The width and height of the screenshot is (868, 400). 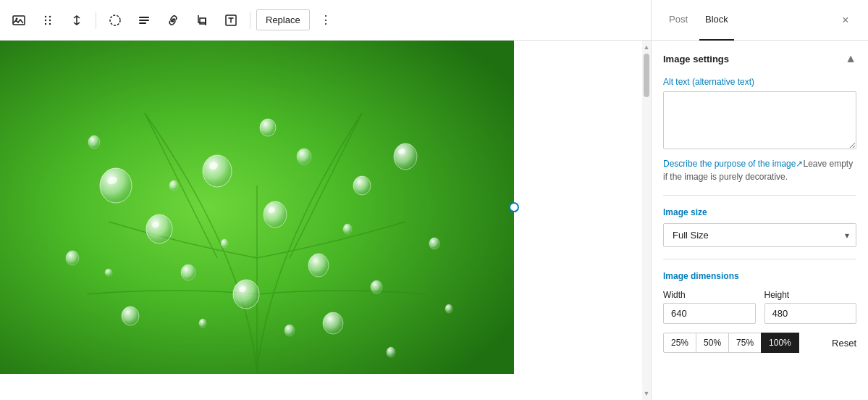 What do you see at coordinates (115, 20) in the screenshot?
I see `select-circle-icon-button` at bounding box center [115, 20].